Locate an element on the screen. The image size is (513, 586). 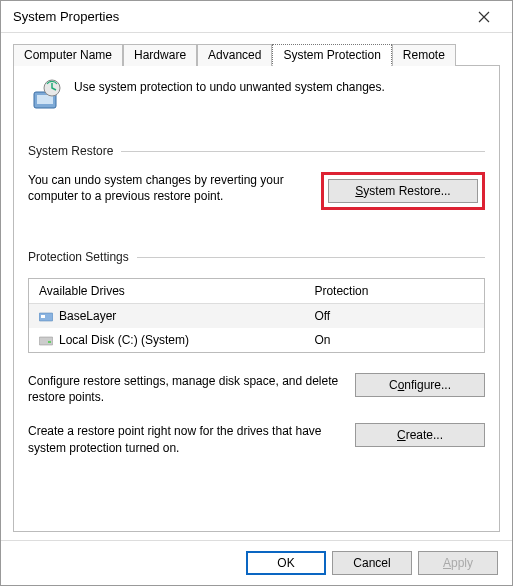
system-restore-button: System Restore... is located at coordinates (403, 191).